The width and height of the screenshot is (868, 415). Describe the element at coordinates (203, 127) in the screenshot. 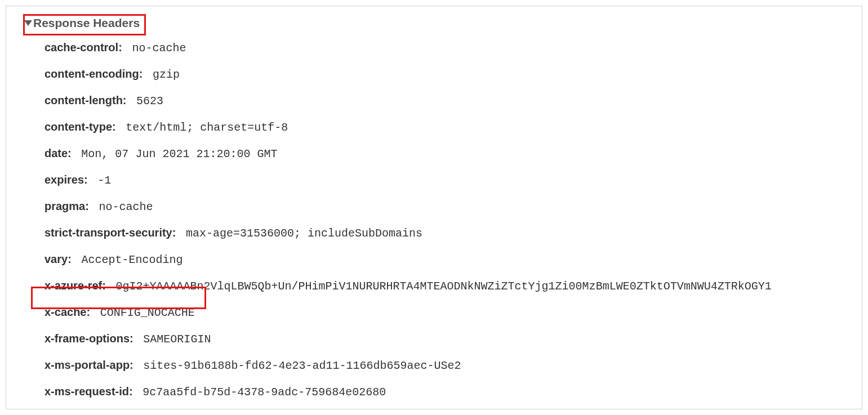

I see `header-value: text/html; charset=utf-8` at that location.